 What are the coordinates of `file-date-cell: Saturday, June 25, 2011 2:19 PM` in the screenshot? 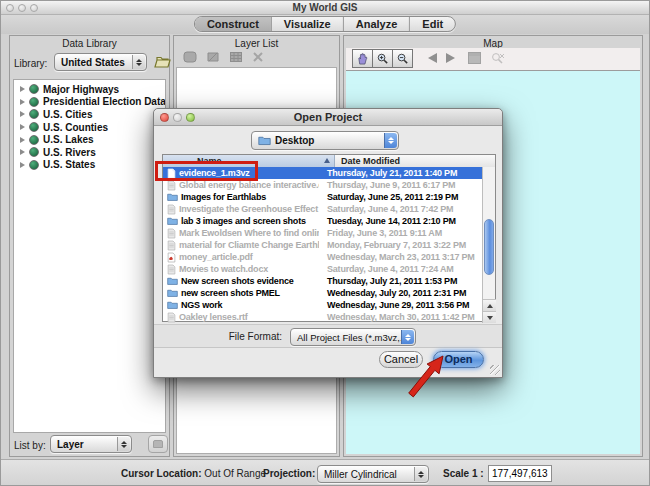 It's located at (401, 197).